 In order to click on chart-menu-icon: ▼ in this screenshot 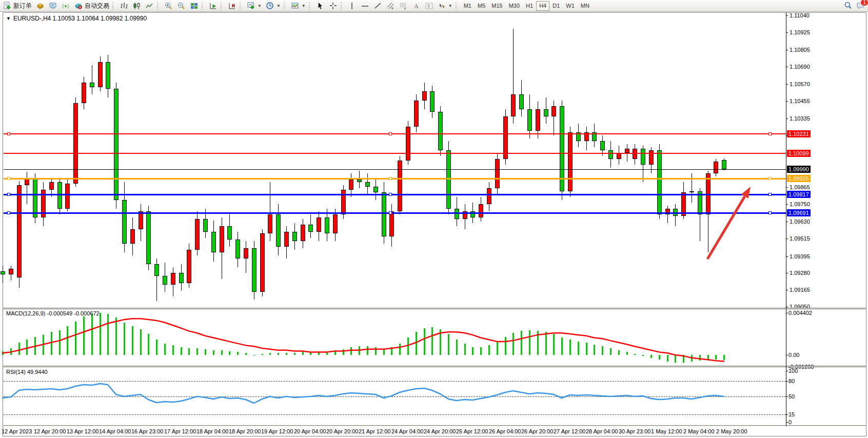, I will do `click(8, 18)`.